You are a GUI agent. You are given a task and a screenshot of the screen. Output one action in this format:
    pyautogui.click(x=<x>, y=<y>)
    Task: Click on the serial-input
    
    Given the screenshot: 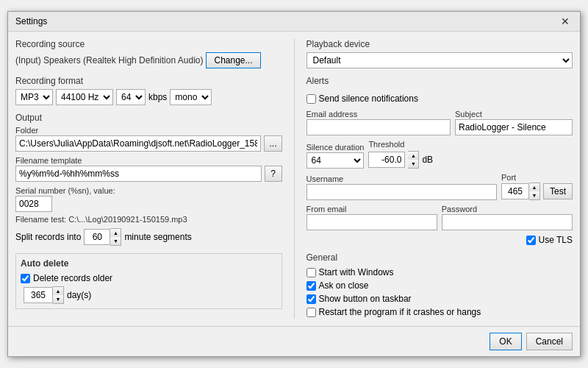 What is the action you would take?
    pyautogui.click(x=34, y=204)
    